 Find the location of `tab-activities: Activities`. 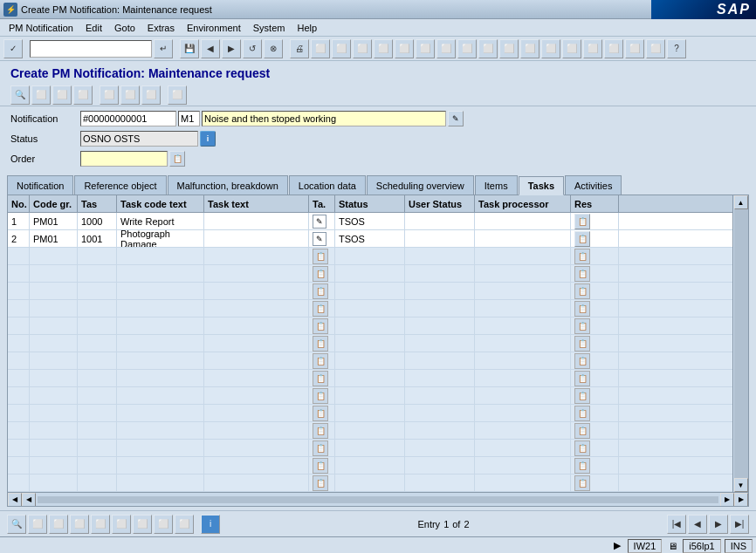

tab-activities: Activities is located at coordinates (594, 185).